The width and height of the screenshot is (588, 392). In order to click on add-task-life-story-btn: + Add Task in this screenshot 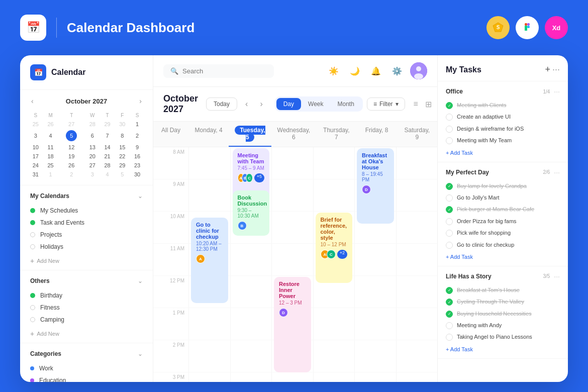, I will do `click(459, 349)`.